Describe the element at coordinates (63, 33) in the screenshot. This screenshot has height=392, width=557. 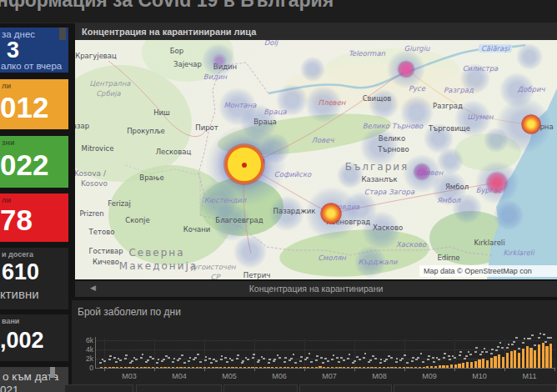
I see `sidebar-scrollbar-thumb` at that location.